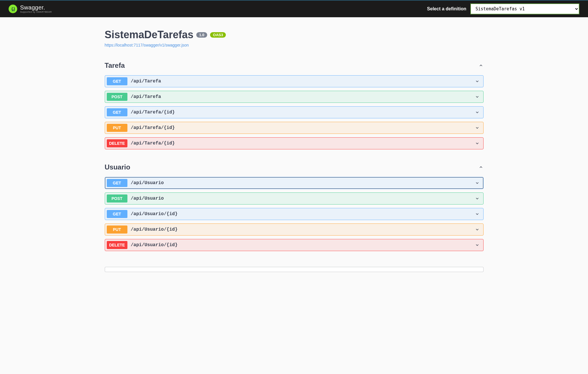  I want to click on operation-summary: DELETE/api/Tarefa/{id}, so click(141, 143).